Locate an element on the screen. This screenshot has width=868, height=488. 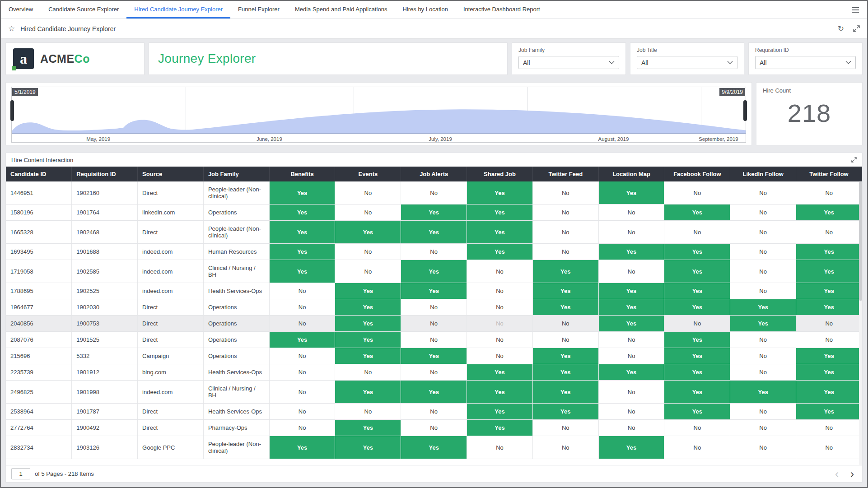
table-row: 2156965332CampaignOperationsNoYesYesNoYe… is located at coordinates (434, 356).